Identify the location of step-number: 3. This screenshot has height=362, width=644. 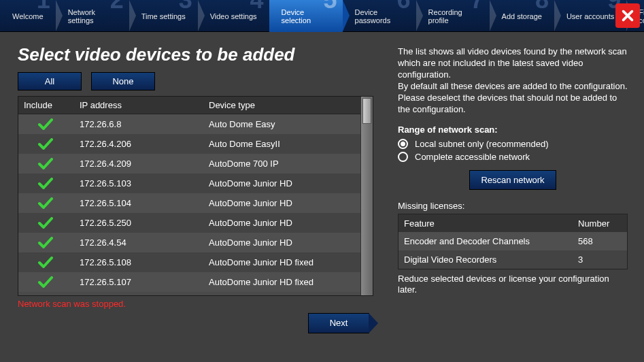
(186, 2).